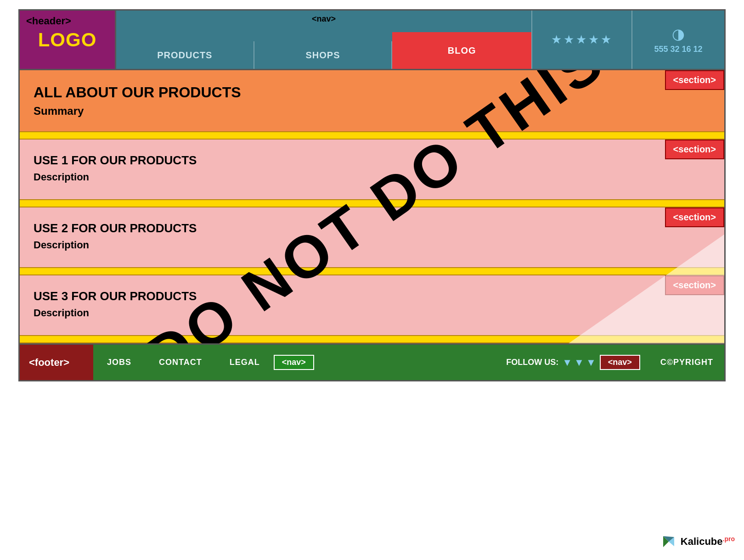 This screenshot has height=560, width=744. Describe the element at coordinates (532, 363) in the screenshot. I see `footer-follow-label: FOLLOW US:` at that location.